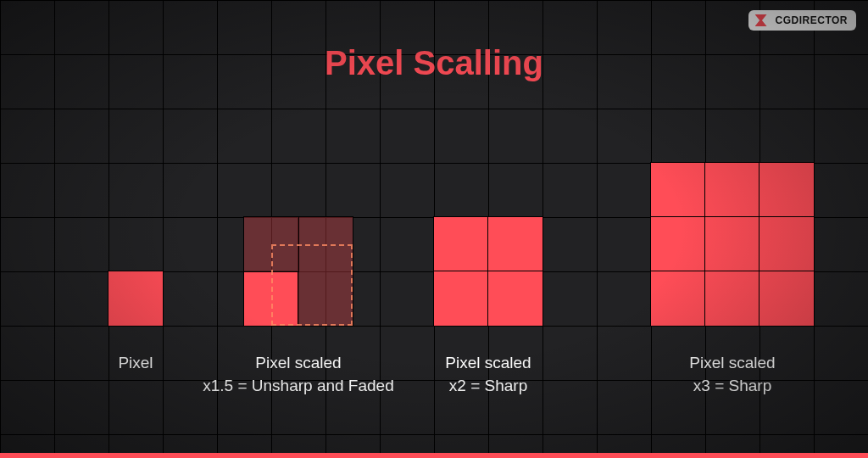 Image resolution: width=868 pixels, height=458 pixels. I want to click on label-x15-line1: Pixel scaled, so click(298, 363).